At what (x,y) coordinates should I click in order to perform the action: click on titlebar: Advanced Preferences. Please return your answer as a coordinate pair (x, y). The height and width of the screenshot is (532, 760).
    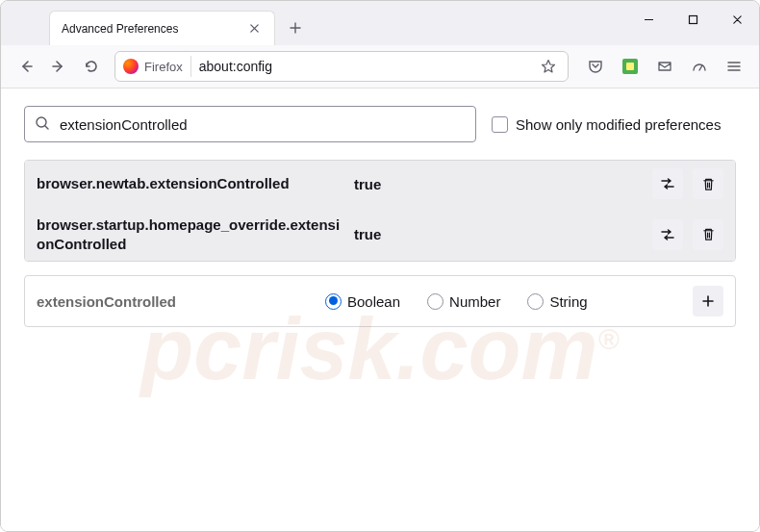
    Looking at the image, I should click on (380, 23).